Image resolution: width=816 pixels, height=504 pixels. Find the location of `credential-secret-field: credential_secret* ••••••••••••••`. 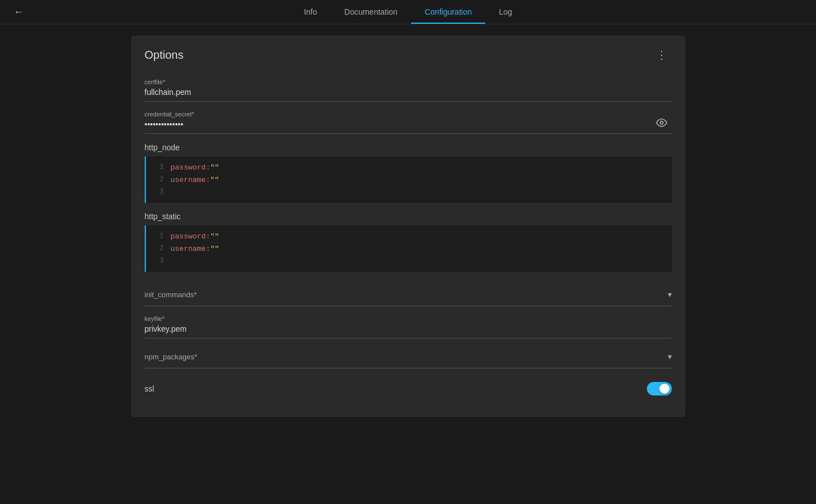

credential-secret-field: credential_secret* •••••••••••••• is located at coordinates (408, 120).